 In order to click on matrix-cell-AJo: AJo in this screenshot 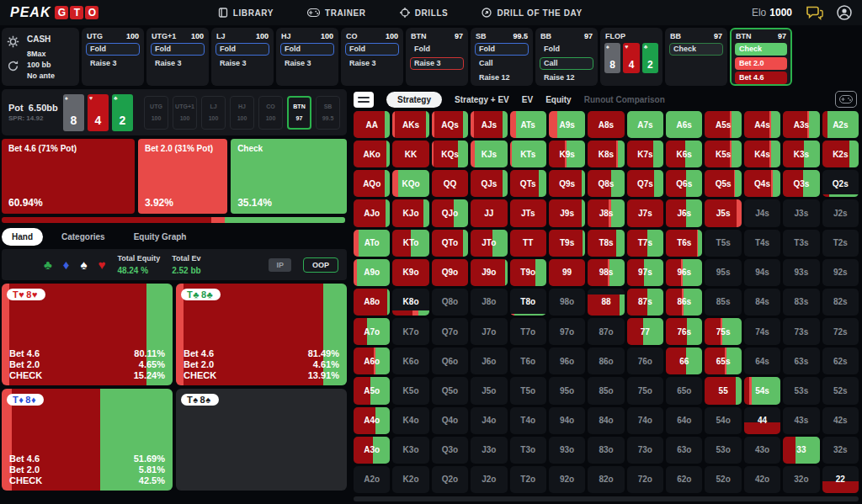, I will do `click(372, 213)`.